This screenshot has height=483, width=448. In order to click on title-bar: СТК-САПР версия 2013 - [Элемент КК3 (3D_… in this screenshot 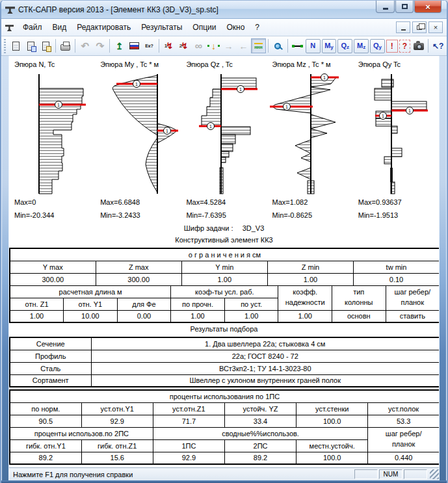, I will do `click(224, 10)`.